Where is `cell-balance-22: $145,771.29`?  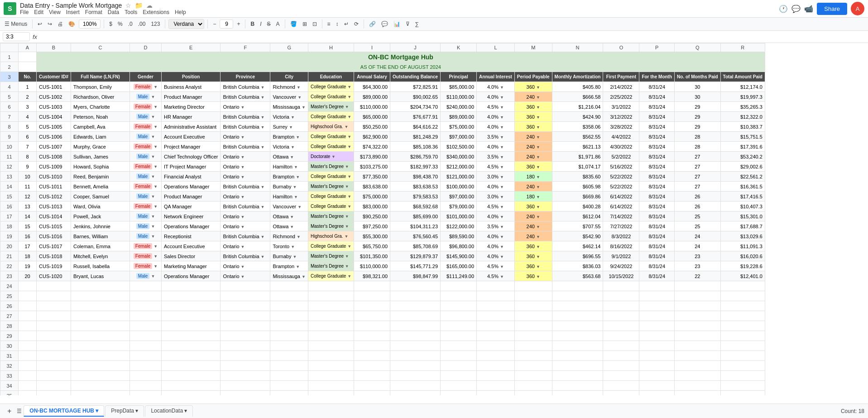 cell-balance-22: $145,771.29 is located at coordinates (416, 266).